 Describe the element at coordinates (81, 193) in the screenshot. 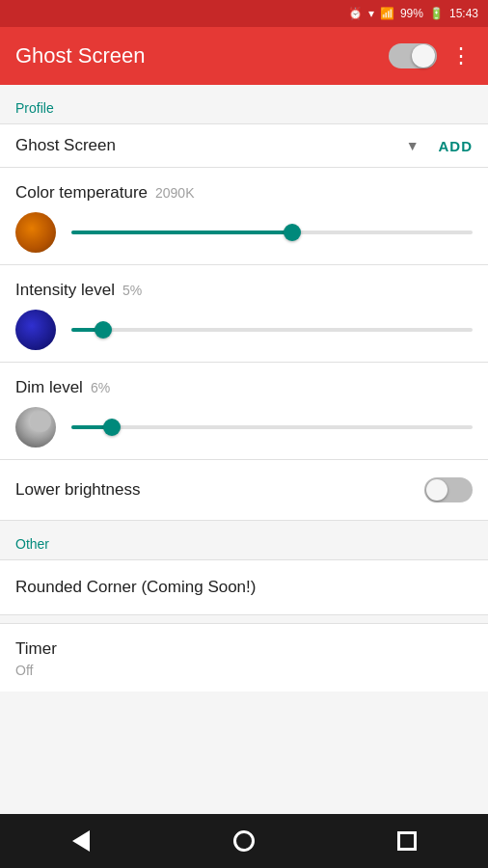

I see `color-temp-label: Color temperature` at that location.